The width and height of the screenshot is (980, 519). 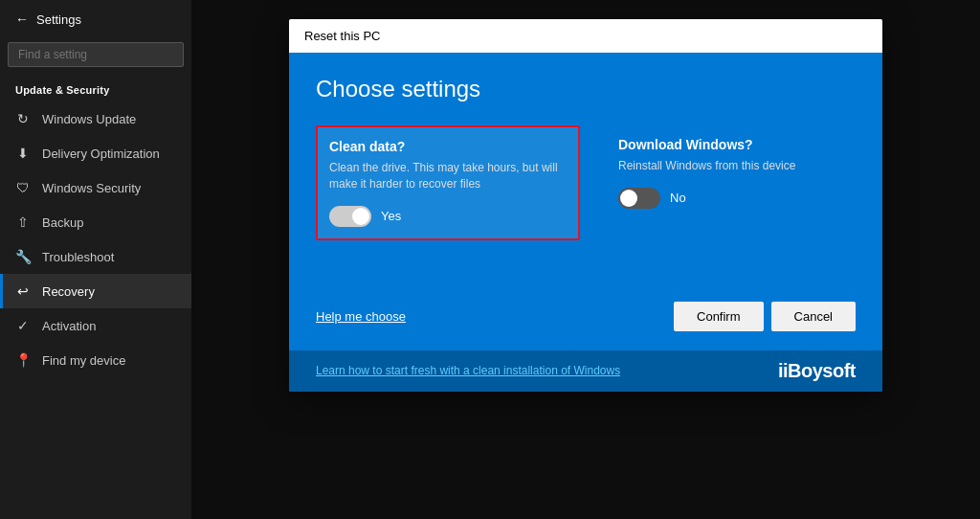 What do you see at coordinates (719, 316) in the screenshot?
I see `confirm-button: Confirm` at bounding box center [719, 316].